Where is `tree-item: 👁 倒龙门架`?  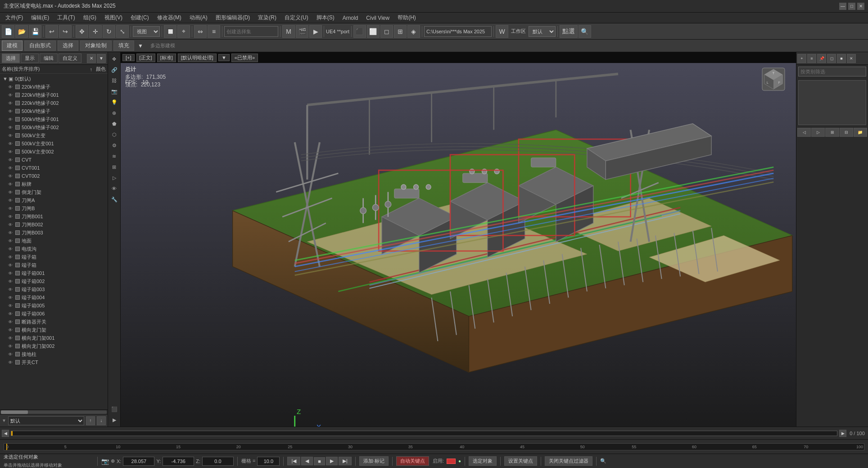
tree-item: 👁 倒龙门架 is located at coordinates (54, 192).